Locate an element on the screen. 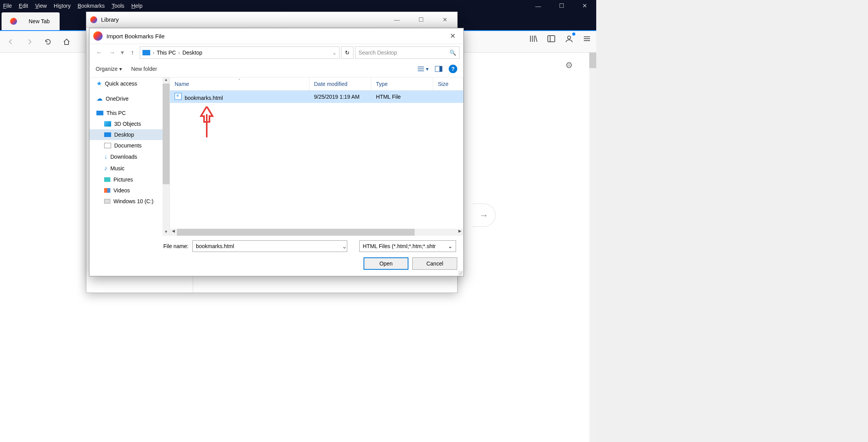 Image resolution: width=868 pixels, height=442 pixels. browser-tab: New Tab is located at coordinates (31, 21).